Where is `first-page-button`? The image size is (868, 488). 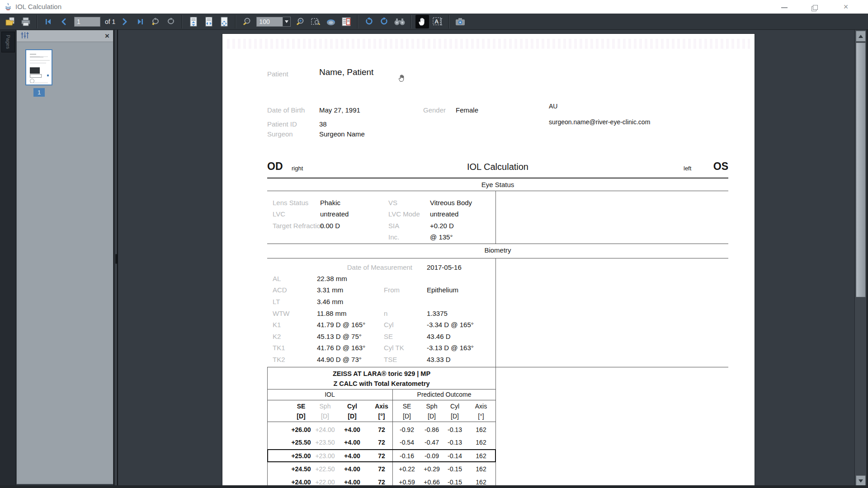
first-page-button is located at coordinates (48, 22).